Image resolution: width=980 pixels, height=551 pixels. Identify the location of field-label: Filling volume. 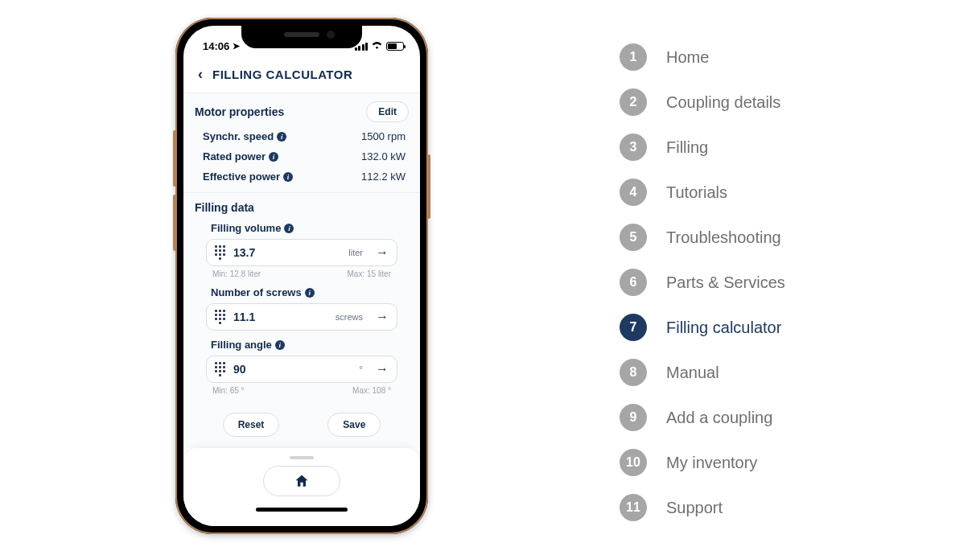
(246, 228).